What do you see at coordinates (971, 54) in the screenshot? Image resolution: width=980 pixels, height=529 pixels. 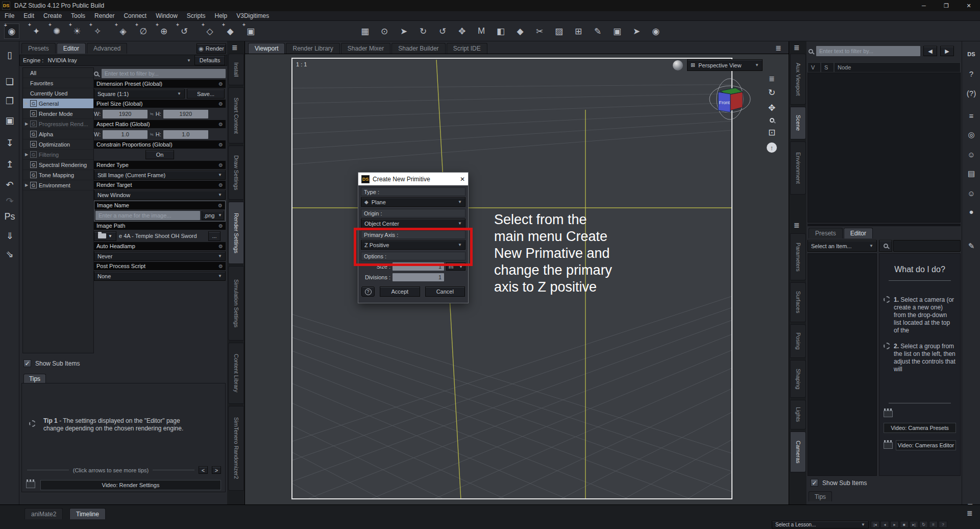 I see `daz-home-icon: DS` at bounding box center [971, 54].